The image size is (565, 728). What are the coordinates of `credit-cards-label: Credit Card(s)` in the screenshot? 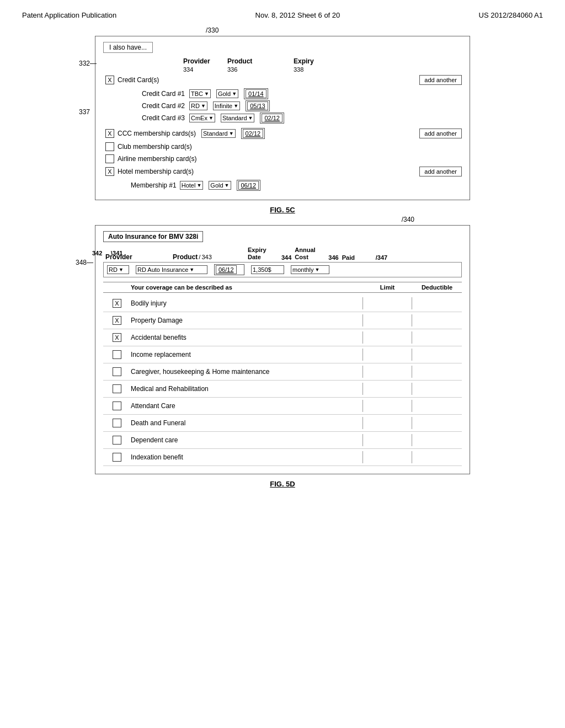 It's located at (140, 80).